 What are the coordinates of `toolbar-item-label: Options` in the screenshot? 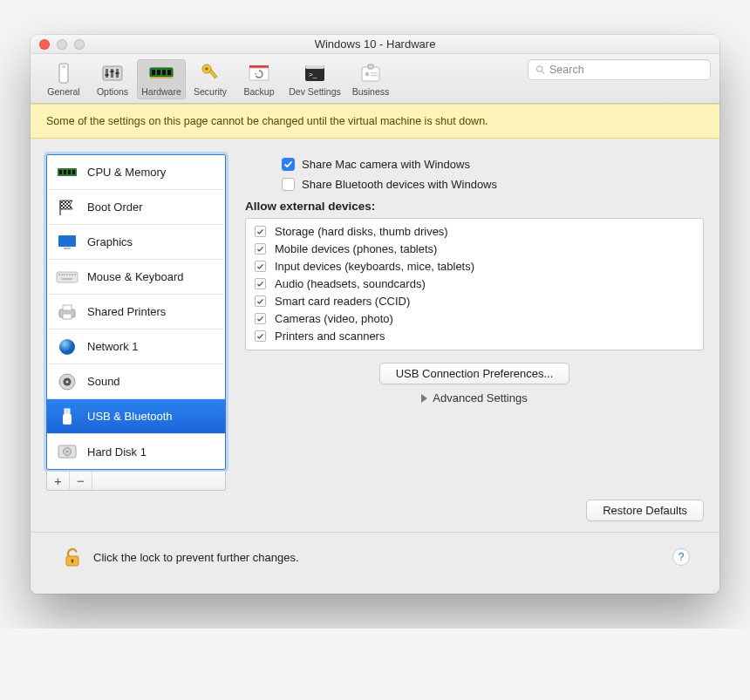 It's located at (112, 92).